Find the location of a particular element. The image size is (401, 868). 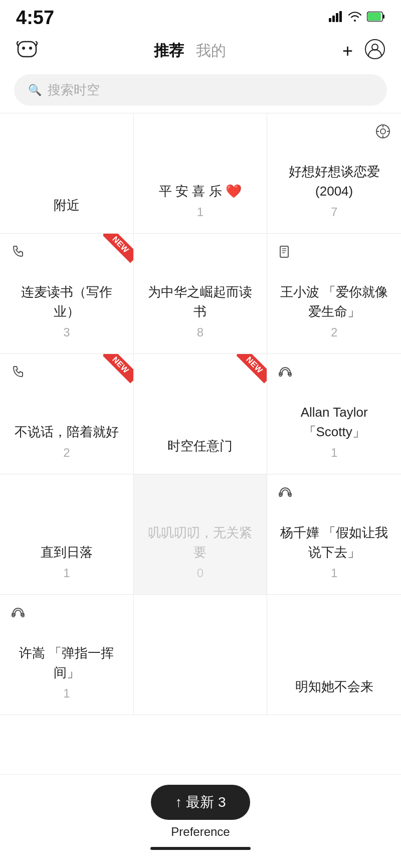

cell-title: 好想好想谈恋爱(2004) is located at coordinates (334, 182).